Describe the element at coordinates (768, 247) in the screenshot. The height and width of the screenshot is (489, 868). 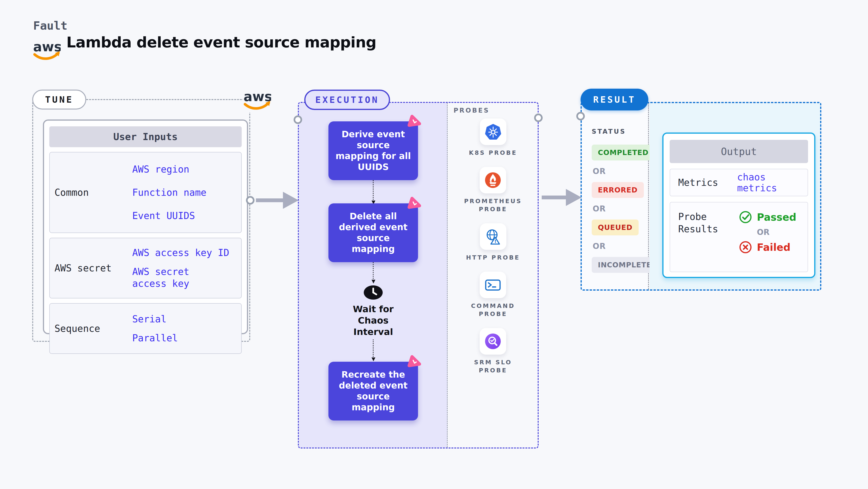
I see `failed-result: Failed` at that location.